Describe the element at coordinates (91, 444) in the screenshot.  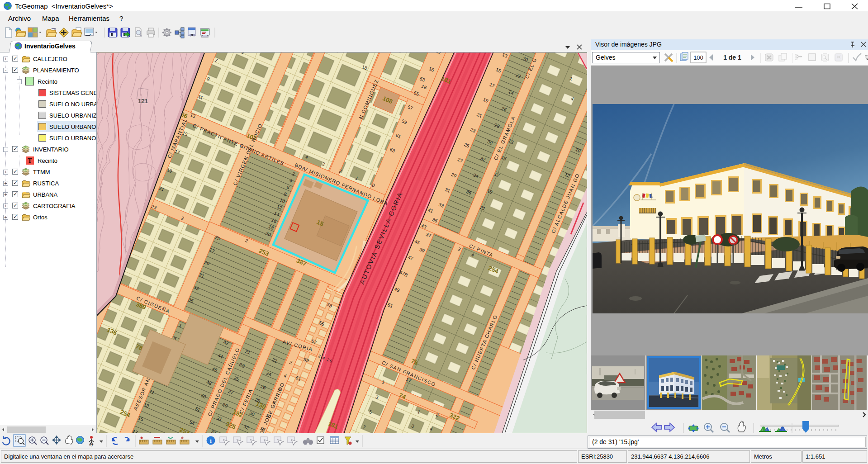
I see `svg-text: xy` at that location.